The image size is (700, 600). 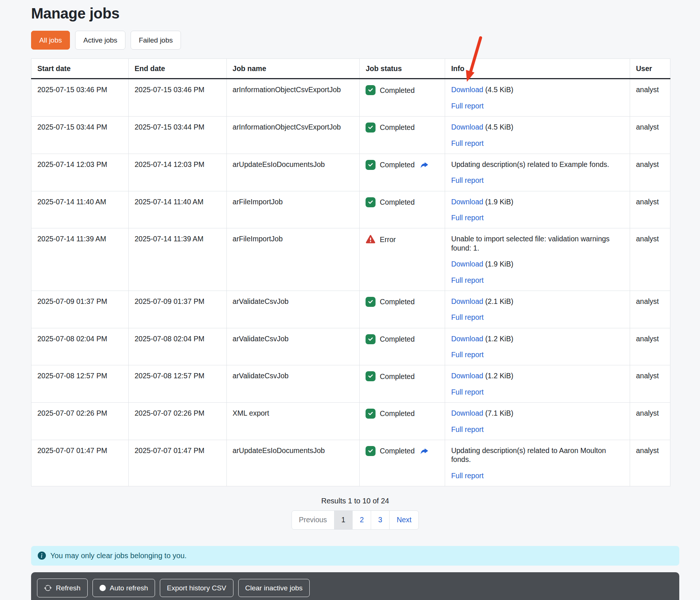 What do you see at coordinates (156, 40) in the screenshot?
I see `filter-failed-jobs-button: Failed jobs` at bounding box center [156, 40].